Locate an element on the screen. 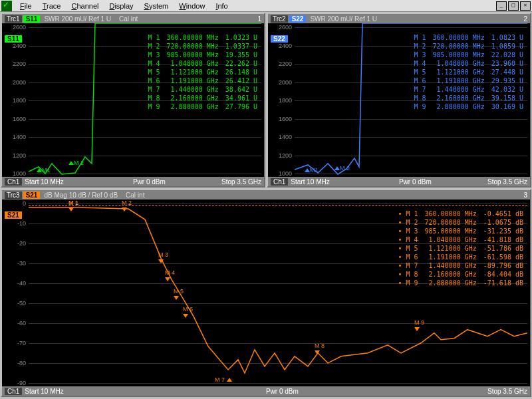 The image size is (532, 399). marker-row: M 2720.00000 MHz1.0859 U is located at coordinates (468, 47).